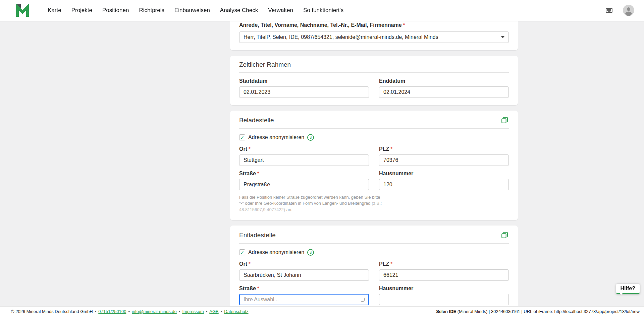 Image resolution: width=644 pixels, height=316 pixels. I want to click on help-button: Hilfe?, so click(628, 289).